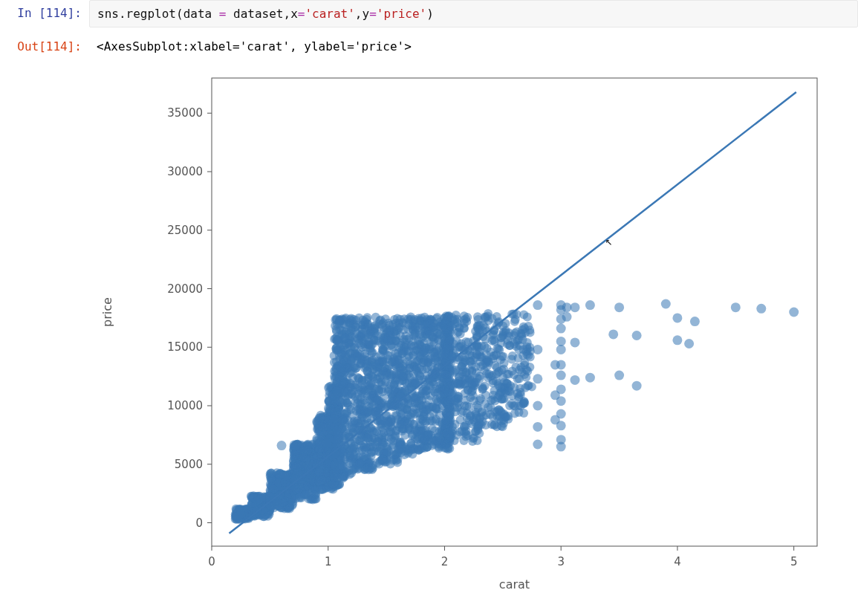  I want to click on svg-text: 3, so click(561, 562).